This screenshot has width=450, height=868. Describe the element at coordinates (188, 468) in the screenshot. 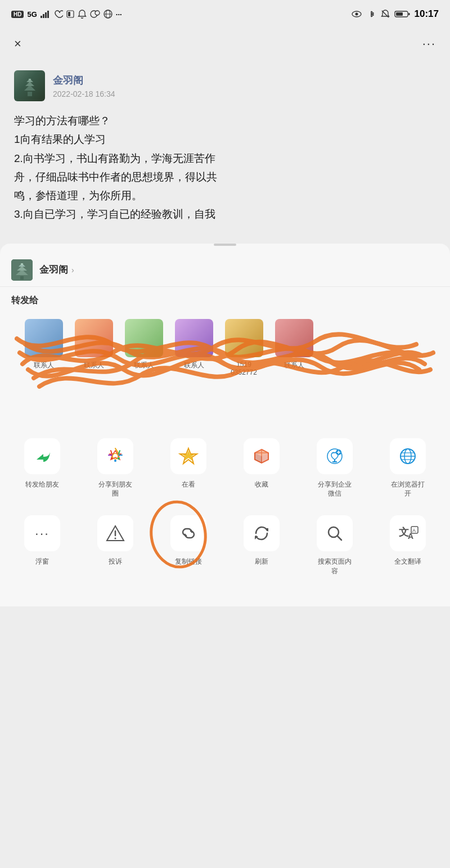

I see `action-zaikaner: 在看` at that location.